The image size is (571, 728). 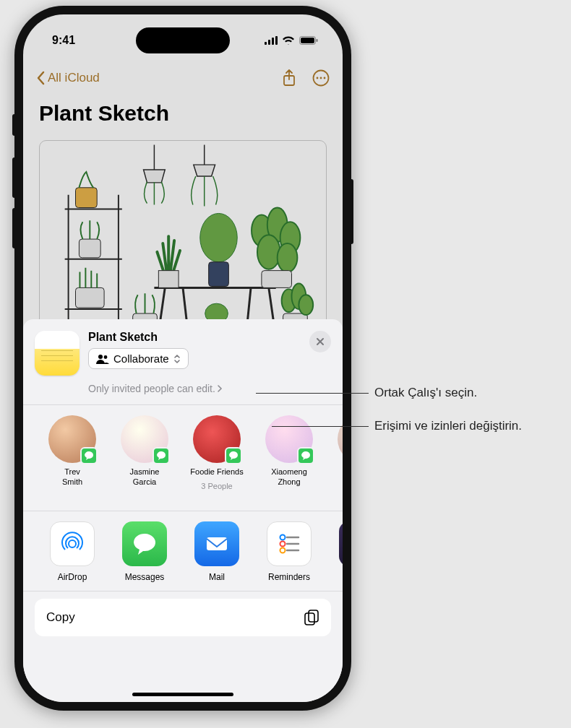 I want to click on reminders-icon, so click(x=289, y=544).